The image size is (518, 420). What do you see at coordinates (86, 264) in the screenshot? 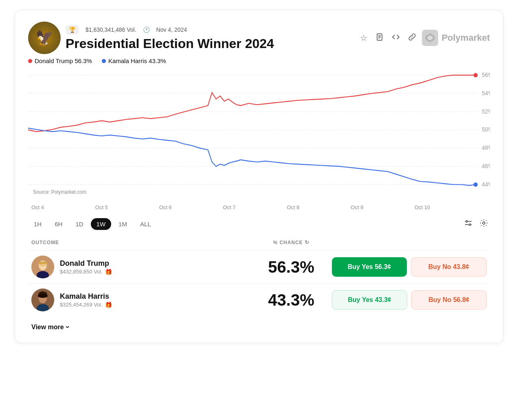
I see `trump-name: Donald Trump` at bounding box center [86, 264].